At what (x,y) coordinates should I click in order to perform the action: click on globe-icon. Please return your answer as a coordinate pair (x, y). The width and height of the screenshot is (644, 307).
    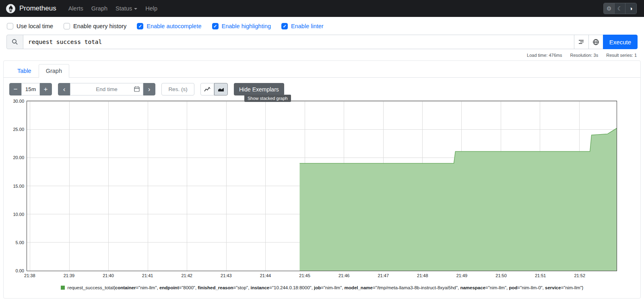
    Looking at the image, I should click on (596, 42).